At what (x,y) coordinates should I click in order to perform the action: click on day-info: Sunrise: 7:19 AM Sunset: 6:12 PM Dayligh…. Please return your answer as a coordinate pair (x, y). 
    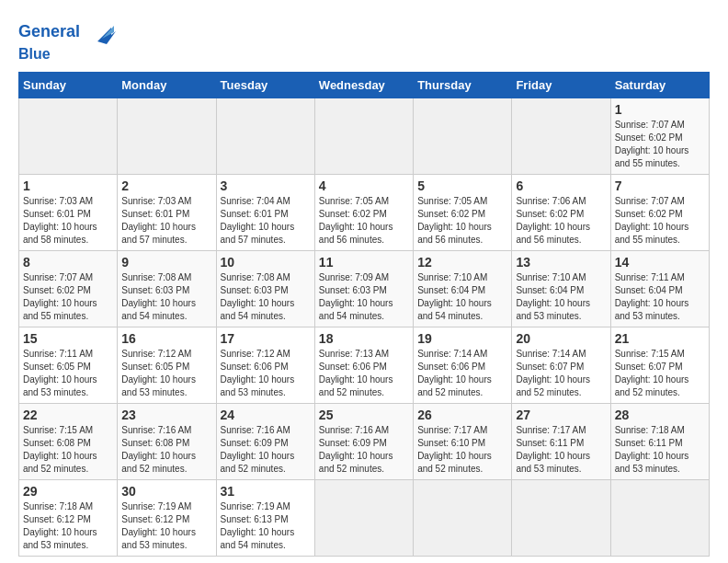
    Looking at the image, I should click on (166, 526).